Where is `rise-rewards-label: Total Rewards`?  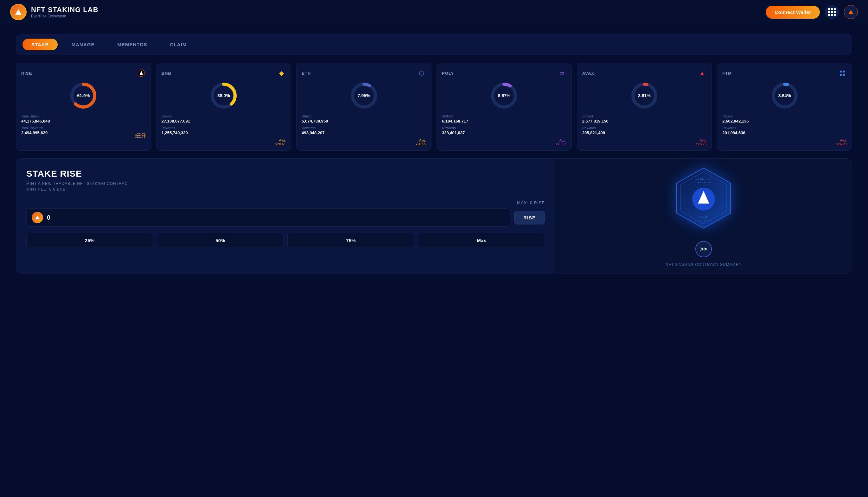
rise-rewards-label: Total Rewards is located at coordinates (36, 128).